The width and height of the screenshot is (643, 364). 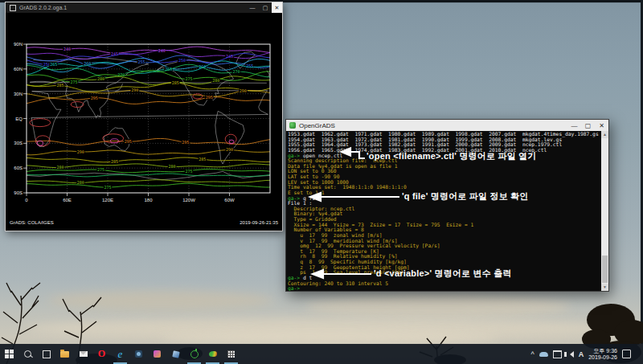 I want to click on grads-parrot-icon, so click(x=213, y=354).